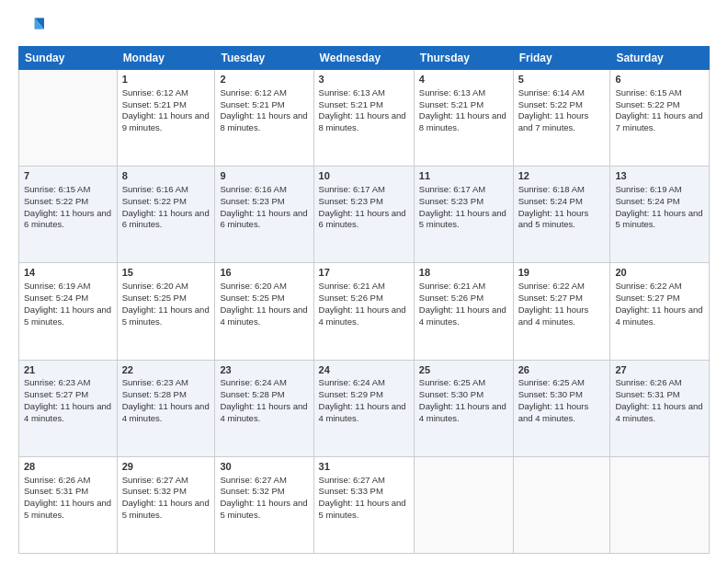  Describe the element at coordinates (264, 177) in the screenshot. I see `day-number: 9` at that location.